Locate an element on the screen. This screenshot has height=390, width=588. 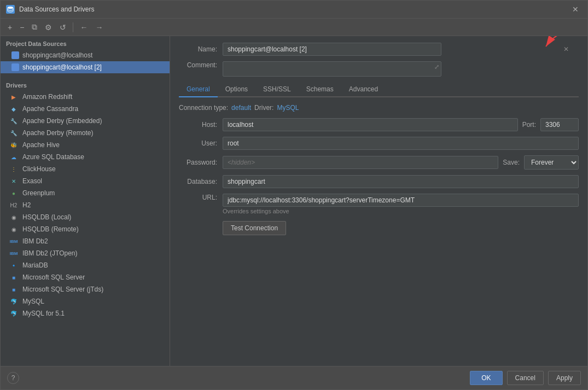
close-button: ✕ is located at coordinates (575, 9).